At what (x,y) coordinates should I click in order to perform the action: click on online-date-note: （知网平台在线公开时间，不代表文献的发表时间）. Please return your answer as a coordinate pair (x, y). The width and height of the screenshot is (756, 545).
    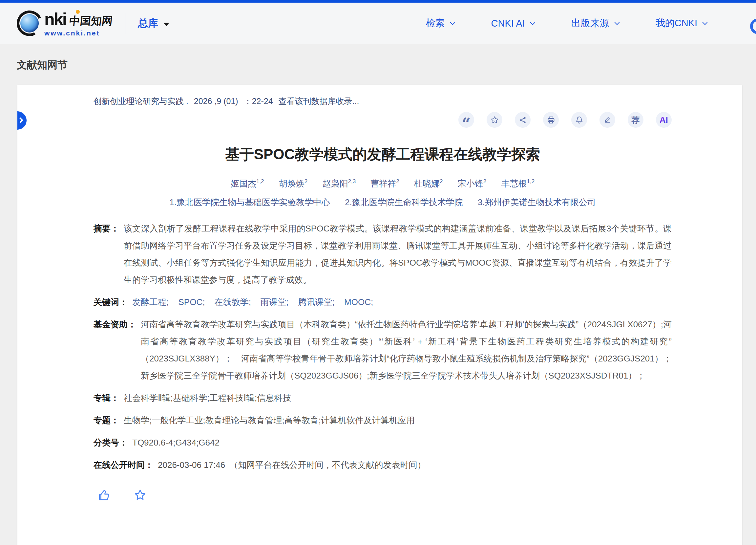
    Looking at the image, I should click on (328, 465).